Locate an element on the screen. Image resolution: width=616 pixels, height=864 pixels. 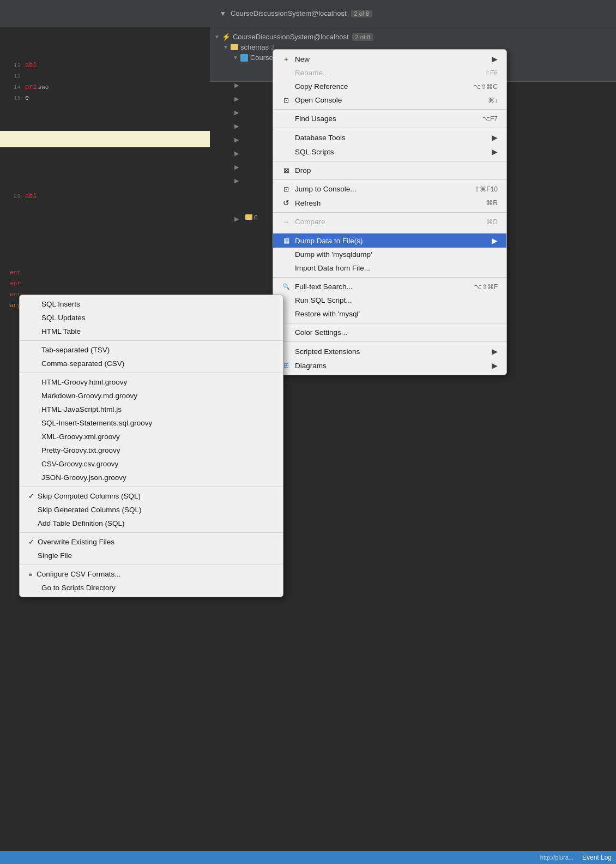
event-log-button: Event Log is located at coordinates (597, 857).